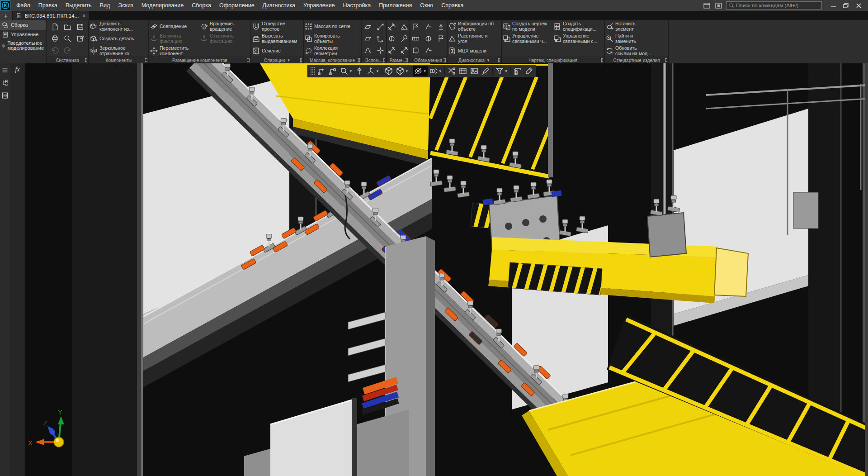 Image resolution: width=868 pixels, height=476 pixels. Describe the element at coordinates (67, 27) in the screenshot. I see `ribbon-button-open-document` at that location.